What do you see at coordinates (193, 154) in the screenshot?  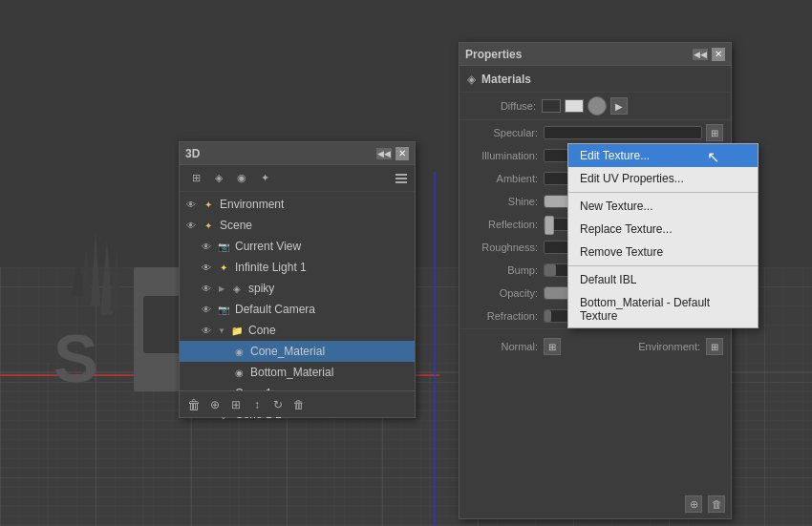 I see `panel-3d-header-left: 3D` at bounding box center [193, 154].